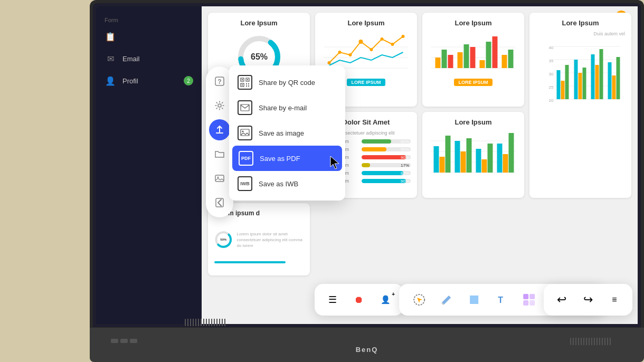 The width and height of the screenshot is (644, 362). What do you see at coordinates (562, 300) in the screenshot?
I see `undo-btn: ↩` at bounding box center [562, 300].